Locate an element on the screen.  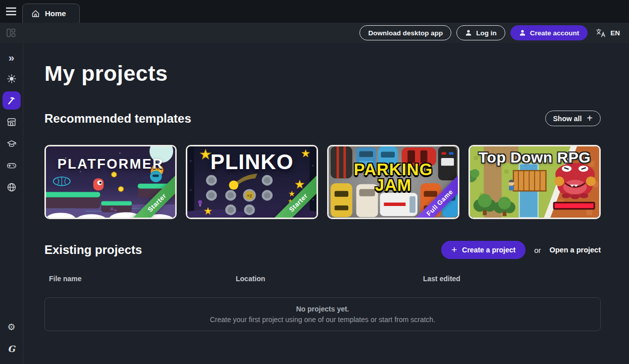
sidebar-item-play is located at coordinates (12, 166).